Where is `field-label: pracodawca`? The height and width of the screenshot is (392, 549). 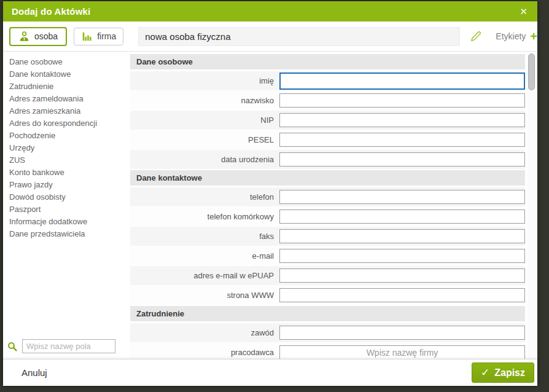
field-label: pracodawca is located at coordinates (205, 353).